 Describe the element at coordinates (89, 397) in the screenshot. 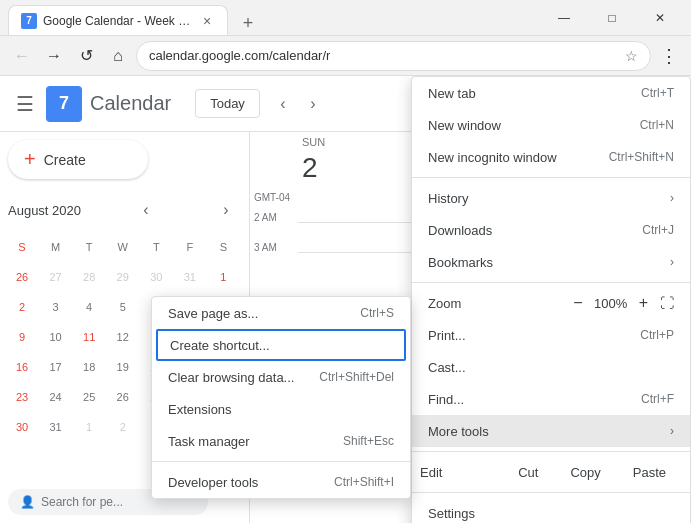

I see `mini-day-31: 25` at that location.